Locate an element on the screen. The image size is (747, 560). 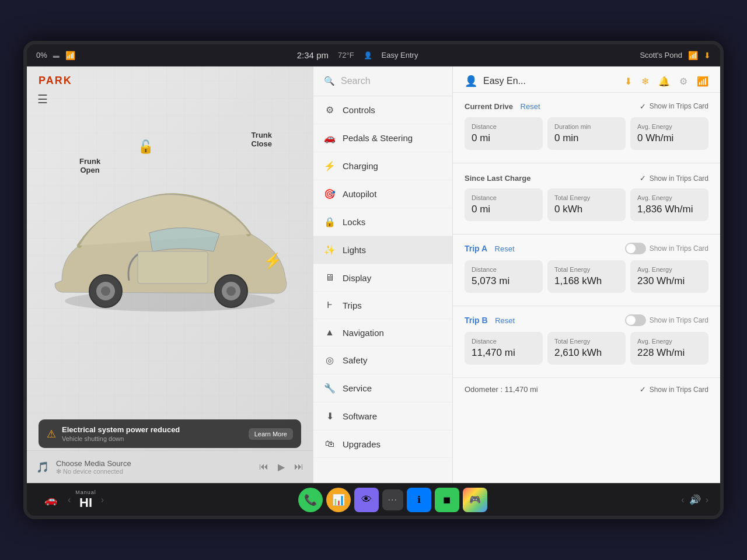
trip-a-avg-energy-value: 230 Wh/mi is located at coordinates (669, 281).